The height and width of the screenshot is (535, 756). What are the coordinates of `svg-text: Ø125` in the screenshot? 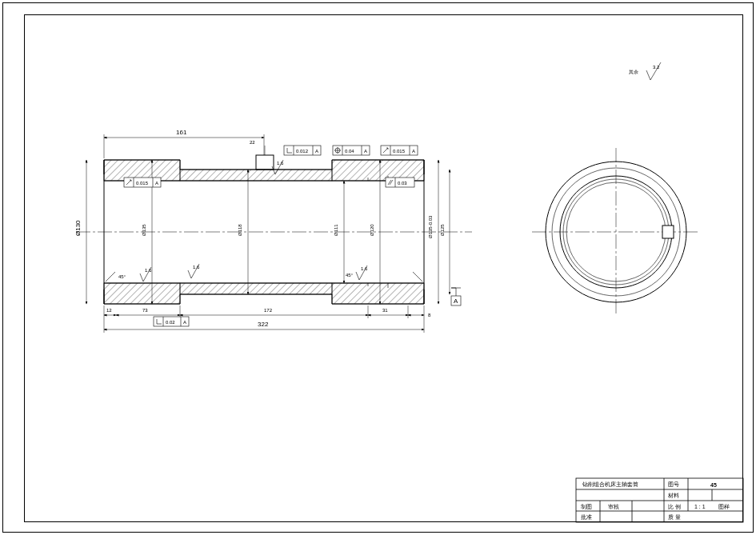 It's located at (442, 230).